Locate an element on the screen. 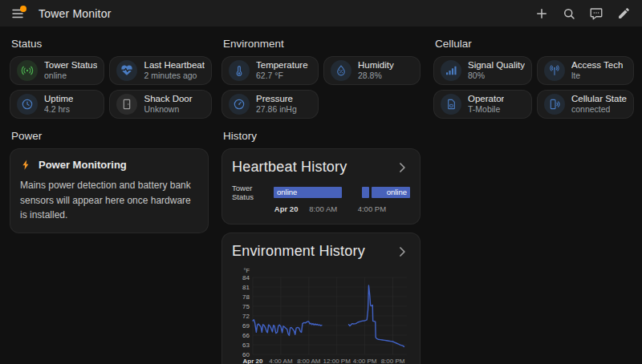 The image size is (642, 364). tile-shack-door: Shack Door Unknown is located at coordinates (160, 104).